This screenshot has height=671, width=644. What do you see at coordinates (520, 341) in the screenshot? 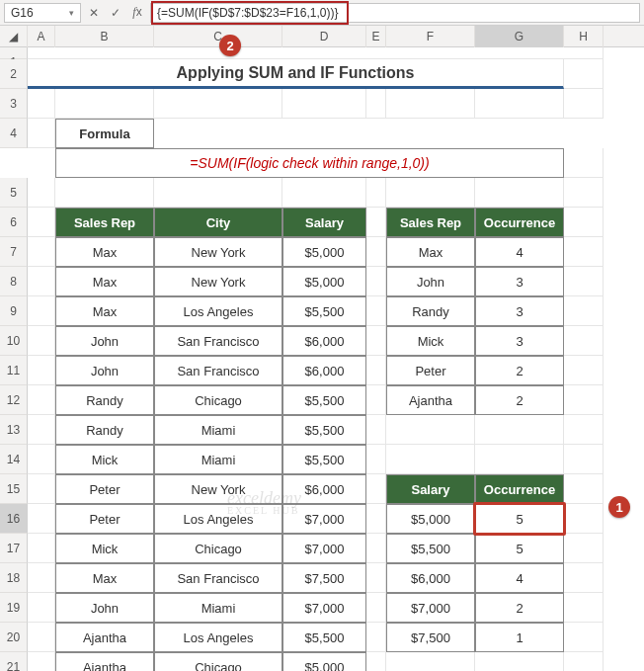
I see `rep-occ: 3` at bounding box center [520, 341].